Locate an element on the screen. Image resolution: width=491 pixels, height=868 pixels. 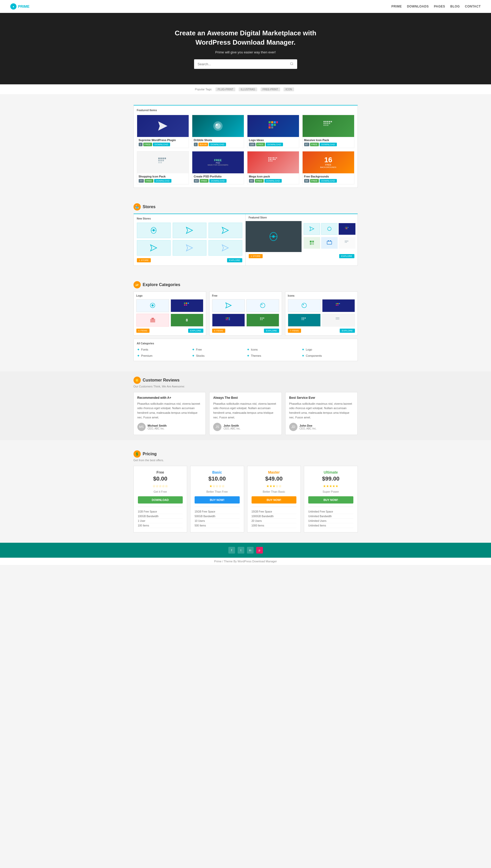
nav-downloads: DOWNLOADS is located at coordinates (418, 6).